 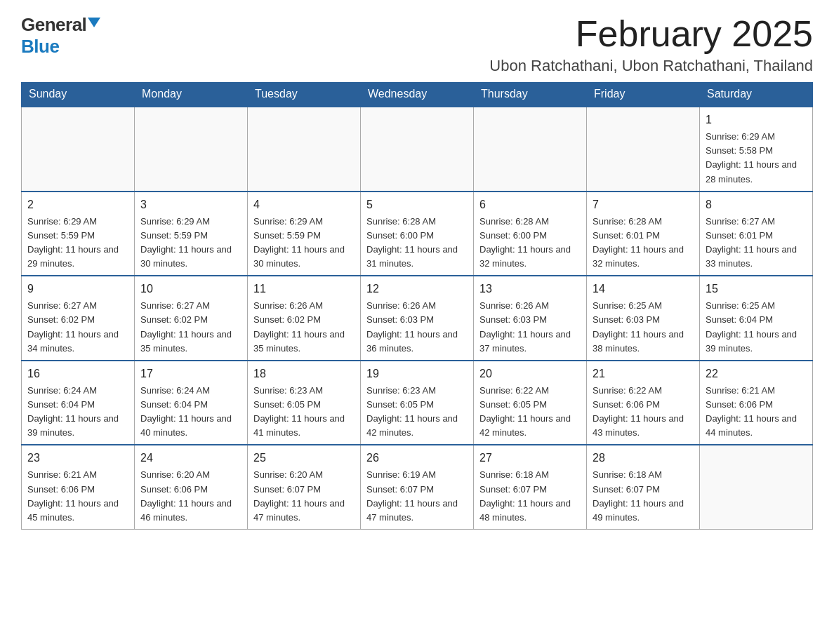 What do you see at coordinates (643, 205) in the screenshot?
I see `day-number: 7` at bounding box center [643, 205].